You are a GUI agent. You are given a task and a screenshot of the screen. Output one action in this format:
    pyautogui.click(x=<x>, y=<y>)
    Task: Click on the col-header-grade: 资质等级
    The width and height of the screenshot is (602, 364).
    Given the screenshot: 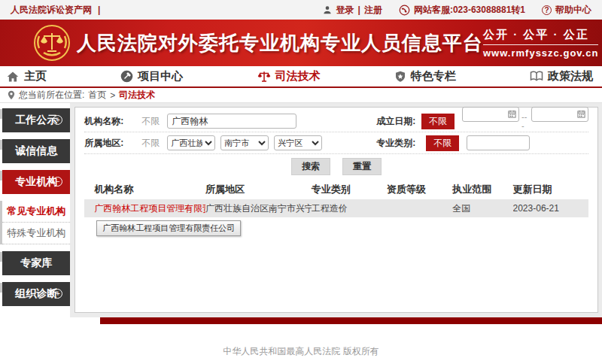 What is the action you would take?
    pyautogui.click(x=420, y=190)
    